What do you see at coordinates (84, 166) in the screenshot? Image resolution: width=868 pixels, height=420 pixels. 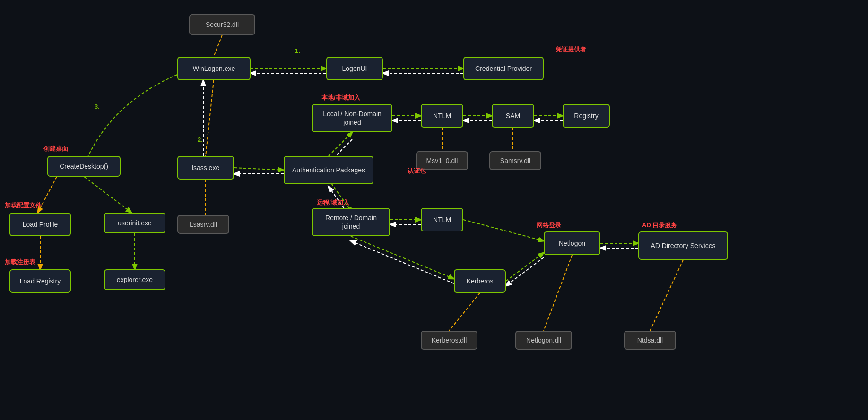 I see `create-desktop-node: CreateDesktop()` at bounding box center [84, 166].